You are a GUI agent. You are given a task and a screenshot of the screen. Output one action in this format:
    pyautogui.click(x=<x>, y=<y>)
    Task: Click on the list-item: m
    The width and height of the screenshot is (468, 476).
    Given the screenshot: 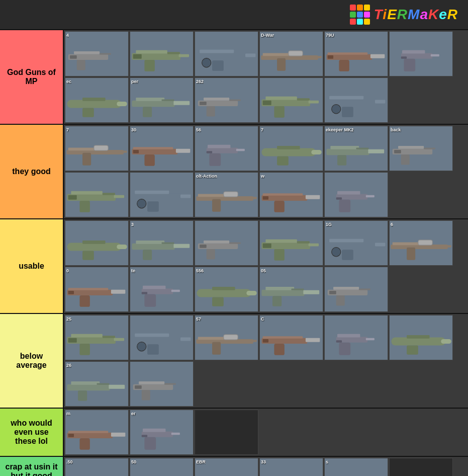 What is the action you would take?
    pyautogui.click(x=97, y=432)
    